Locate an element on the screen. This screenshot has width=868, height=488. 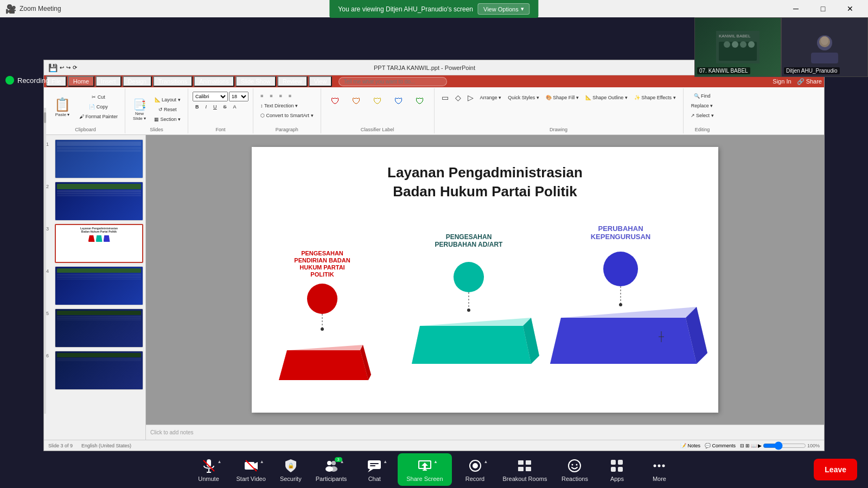
ribbon-clipboard: 📋 Paste ▾ ✂ Cut 📄 Copy 🖌 Format Painter … is located at coordinates (86, 111).